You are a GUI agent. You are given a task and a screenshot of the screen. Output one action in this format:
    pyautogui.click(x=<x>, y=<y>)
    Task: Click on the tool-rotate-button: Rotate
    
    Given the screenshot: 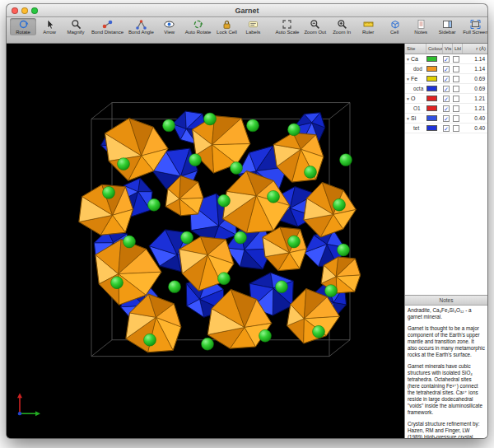 What is the action you would take?
    pyautogui.click(x=23, y=26)
    